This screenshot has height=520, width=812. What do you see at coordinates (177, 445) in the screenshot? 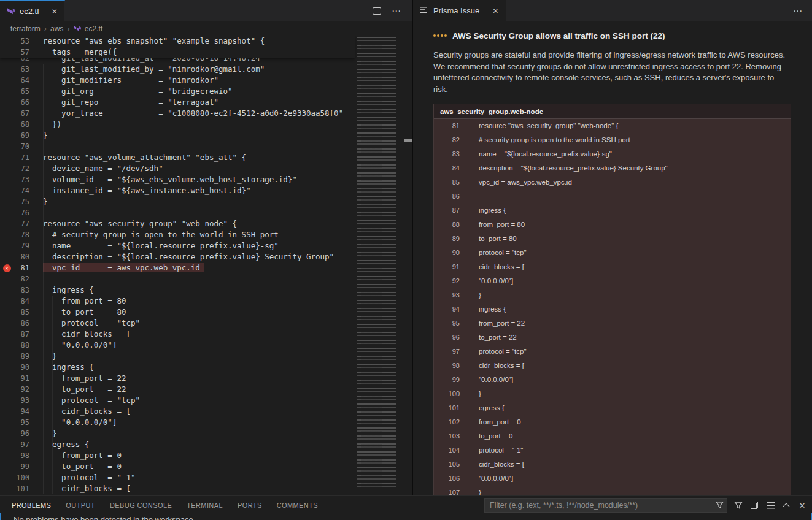
I see `code-line: 97 egress {` at bounding box center [177, 445].